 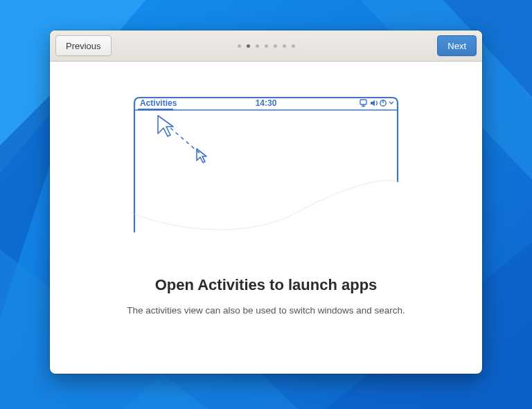 I want to click on previous-button: Previous, so click(x=83, y=46).